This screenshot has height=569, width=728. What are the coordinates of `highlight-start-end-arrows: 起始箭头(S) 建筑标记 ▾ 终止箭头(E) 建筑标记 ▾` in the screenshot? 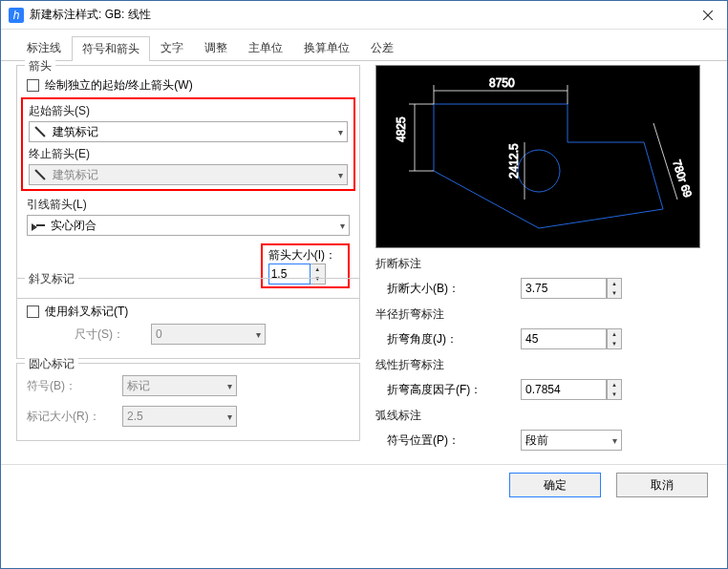 It's located at (188, 144).